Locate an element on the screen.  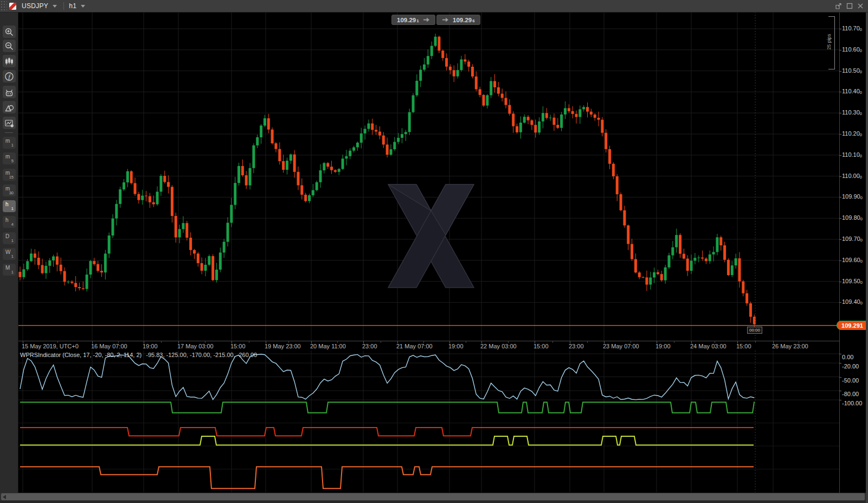
current-price-tag: 109.291 is located at coordinates (852, 326).